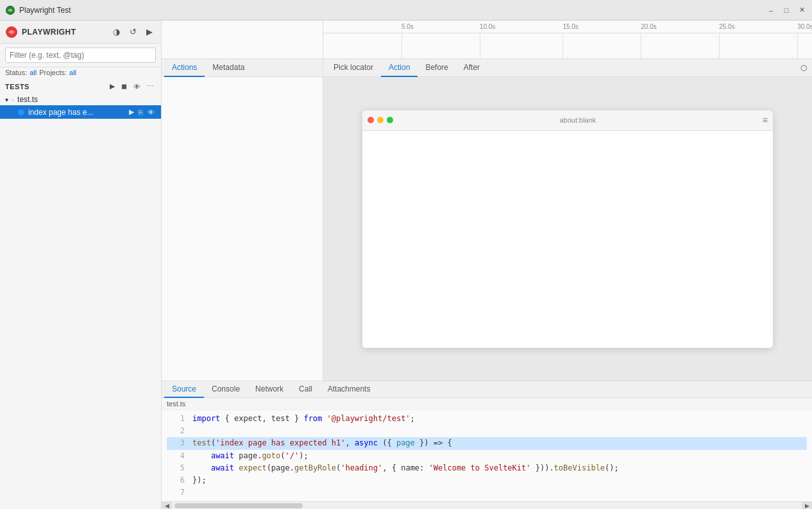 The height and width of the screenshot is (509, 812). What do you see at coordinates (472, 68) in the screenshot?
I see `tab-after: After` at bounding box center [472, 68].